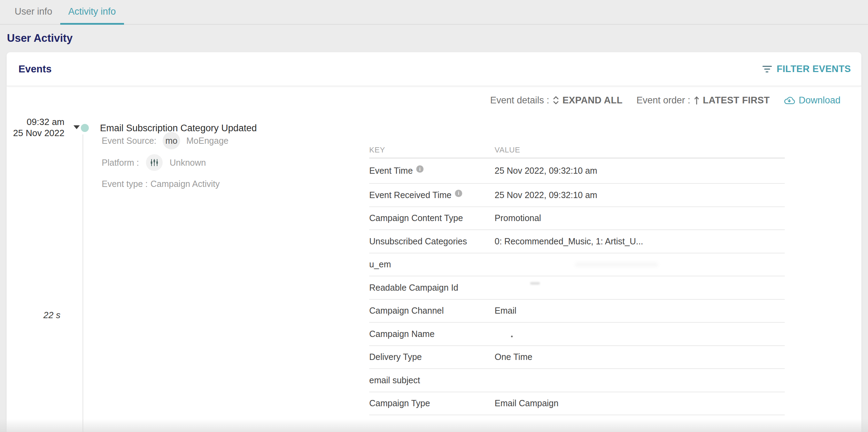  Describe the element at coordinates (434, 13) in the screenshot. I see `tab-bar: User info Activity info` at that location.